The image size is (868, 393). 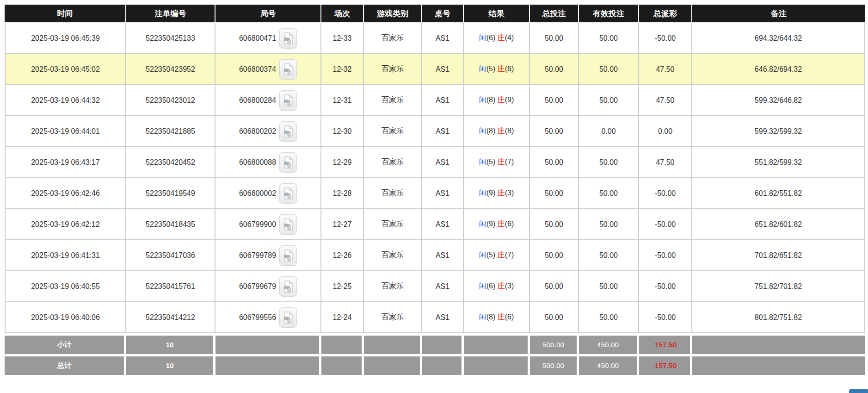 What do you see at coordinates (258, 225) in the screenshot?
I see `round-id-text: 606799900` at bounding box center [258, 225].